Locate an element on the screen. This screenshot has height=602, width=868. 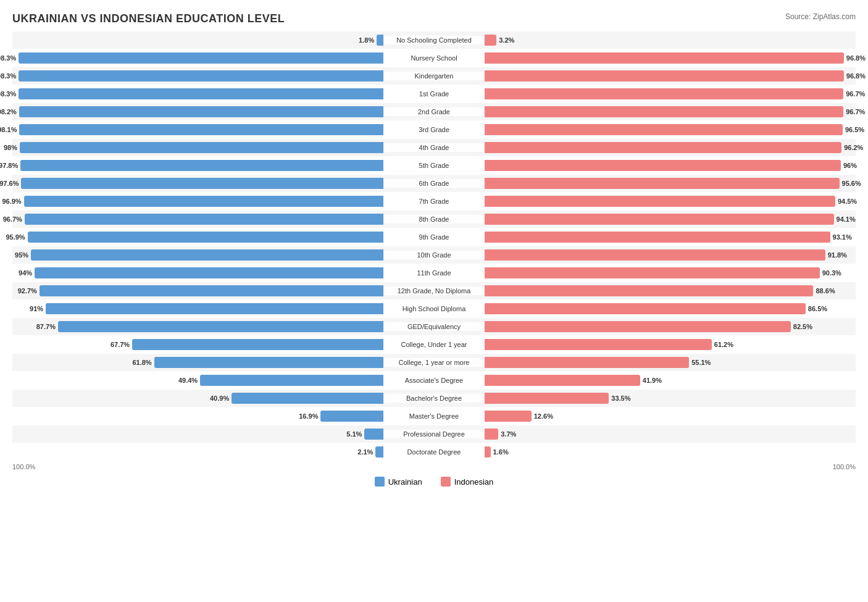
bar-ukrainian: 16.9% is located at coordinates (352, 416).